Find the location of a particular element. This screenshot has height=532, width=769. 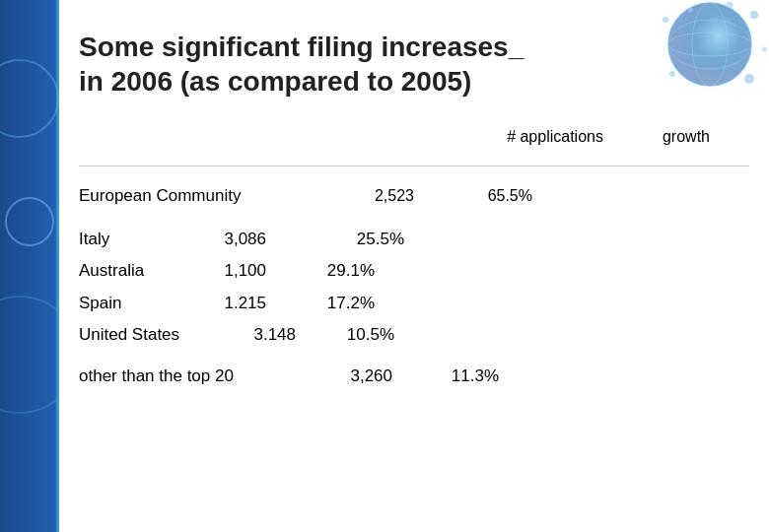

country-apps-1: 1,100 is located at coordinates (232, 271).